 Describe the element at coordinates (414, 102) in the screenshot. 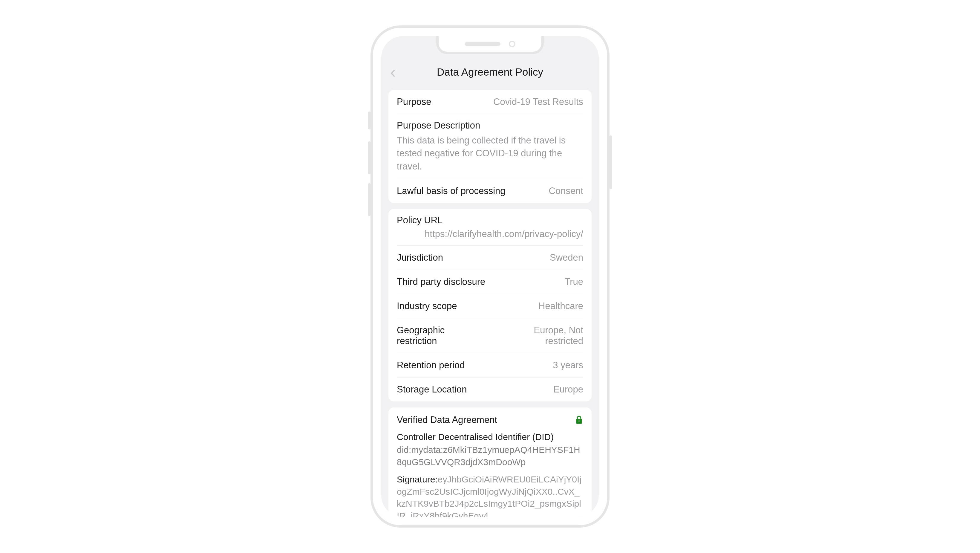

I see `purpose-label: Purpose` at that location.